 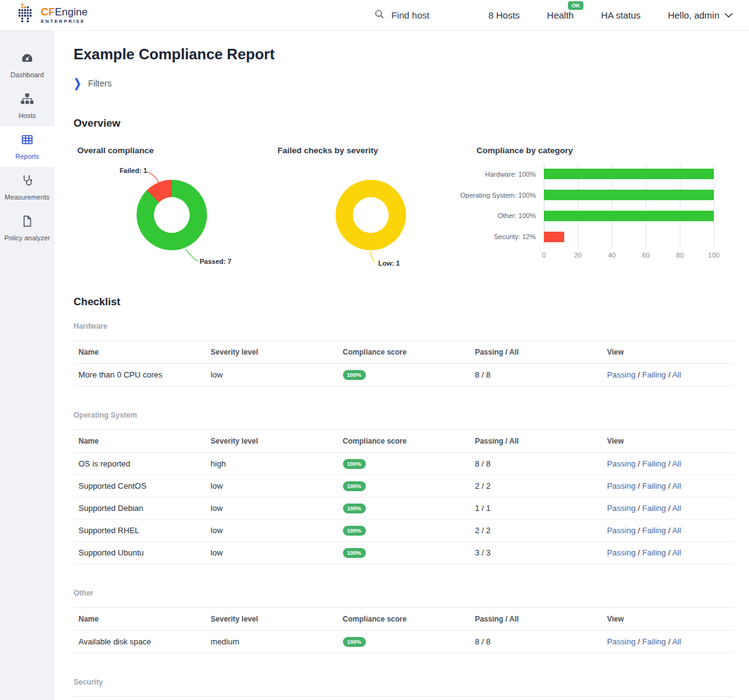 I want to click on user-menu: Hello, admin, so click(x=701, y=15).